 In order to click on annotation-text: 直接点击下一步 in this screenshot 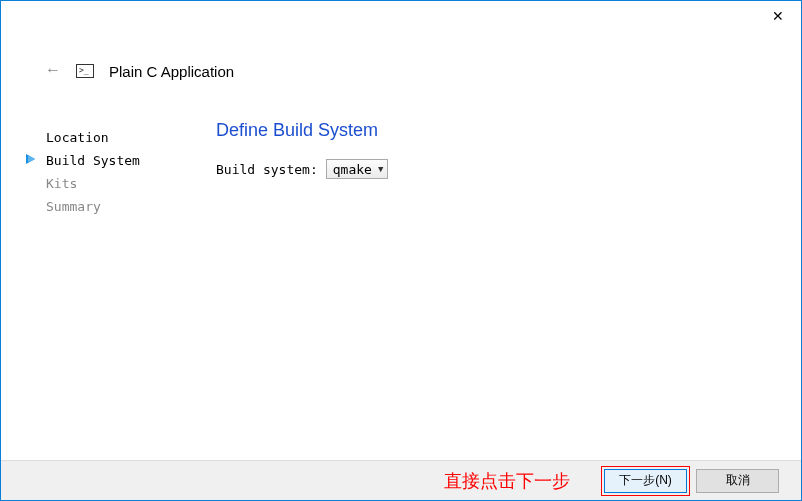, I will do `click(507, 481)`.